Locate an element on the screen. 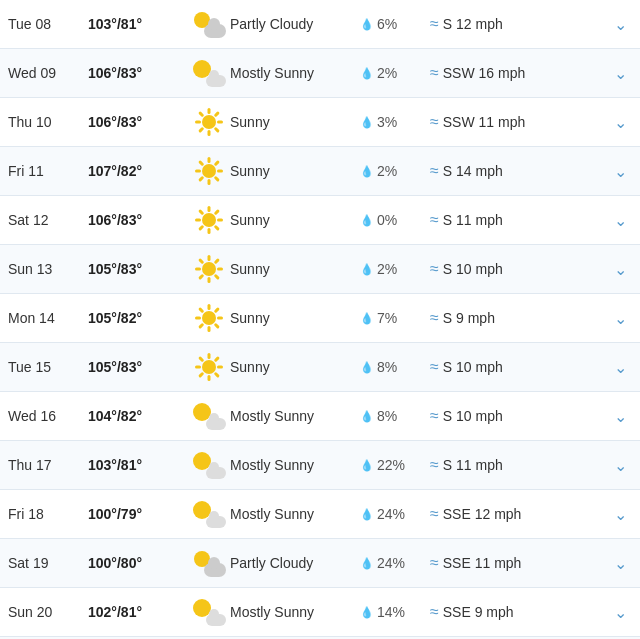 The width and height of the screenshot is (640, 639). date-label: Mon 14 is located at coordinates (48, 318).